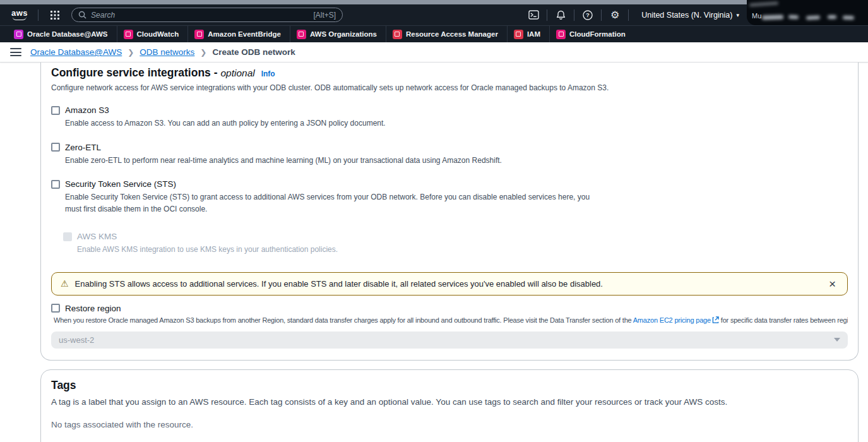 The width and height of the screenshot is (868, 442). Describe the element at coordinates (207, 15) in the screenshot. I see `search-input: Search [Alt+S]` at that location.